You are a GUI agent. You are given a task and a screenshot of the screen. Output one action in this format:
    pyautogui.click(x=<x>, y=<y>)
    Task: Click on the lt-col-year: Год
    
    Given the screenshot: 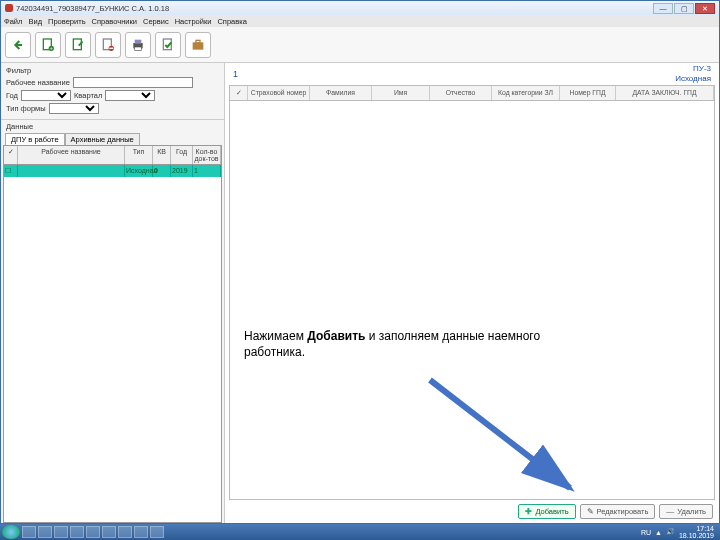 What is the action you would take?
    pyautogui.click(x=182, y=155)
    